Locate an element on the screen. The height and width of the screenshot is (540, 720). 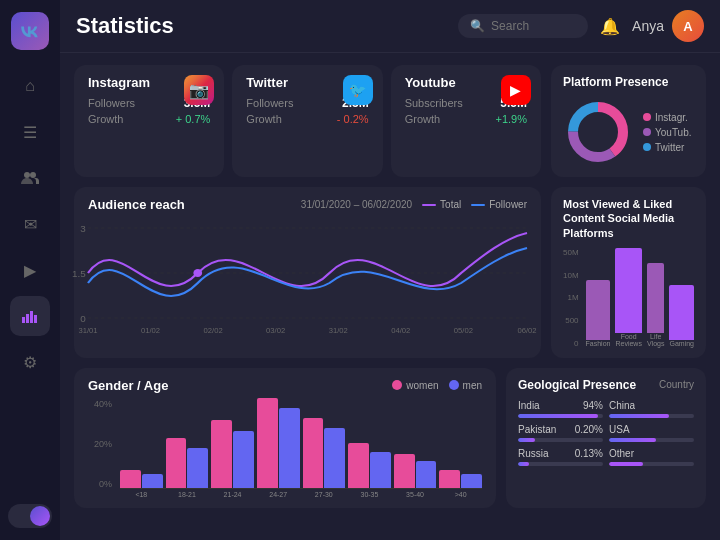
bar-label-gaming: Gaming is located at coordinates (682, 344).